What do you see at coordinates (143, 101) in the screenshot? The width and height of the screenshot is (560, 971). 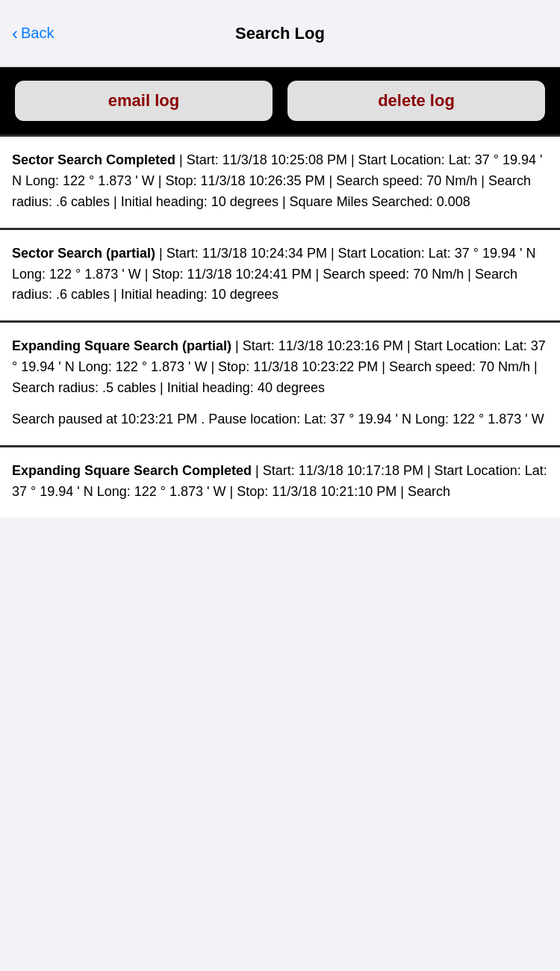 I see `email-log-button: email log` at bounding box center [143, 101].